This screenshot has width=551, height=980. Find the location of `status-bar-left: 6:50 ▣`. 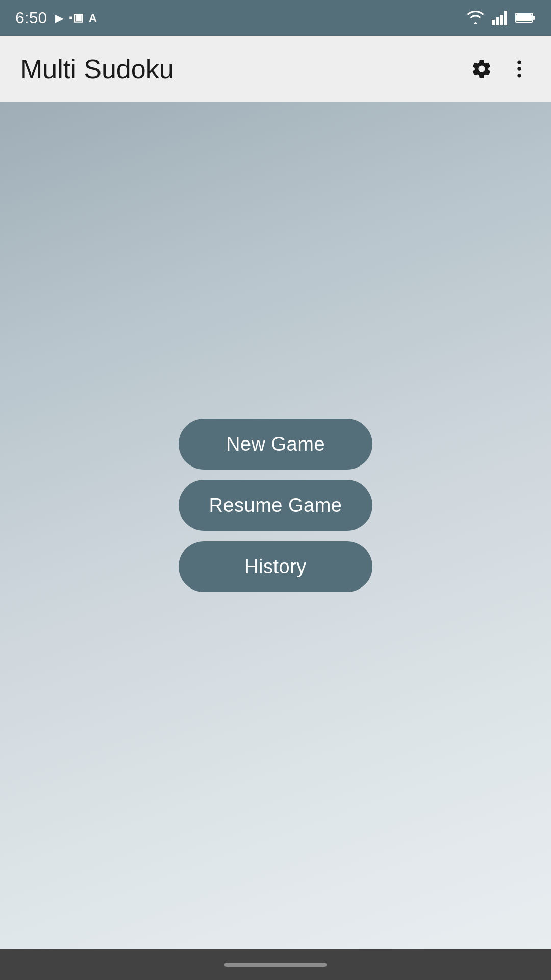

status-bar-left: 6:50 ▣ is located at coordinates (56, 18).